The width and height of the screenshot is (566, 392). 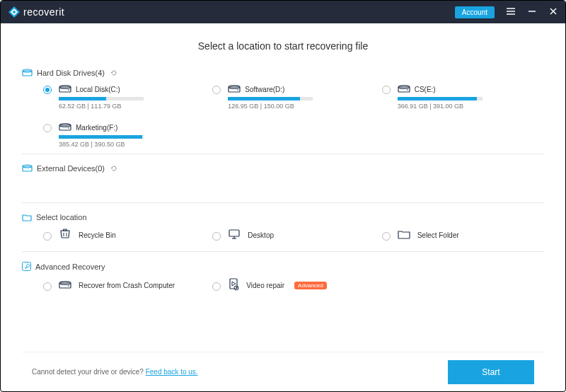 I want to click on location-label: Recycle Bin, so click(x=98, y=235).